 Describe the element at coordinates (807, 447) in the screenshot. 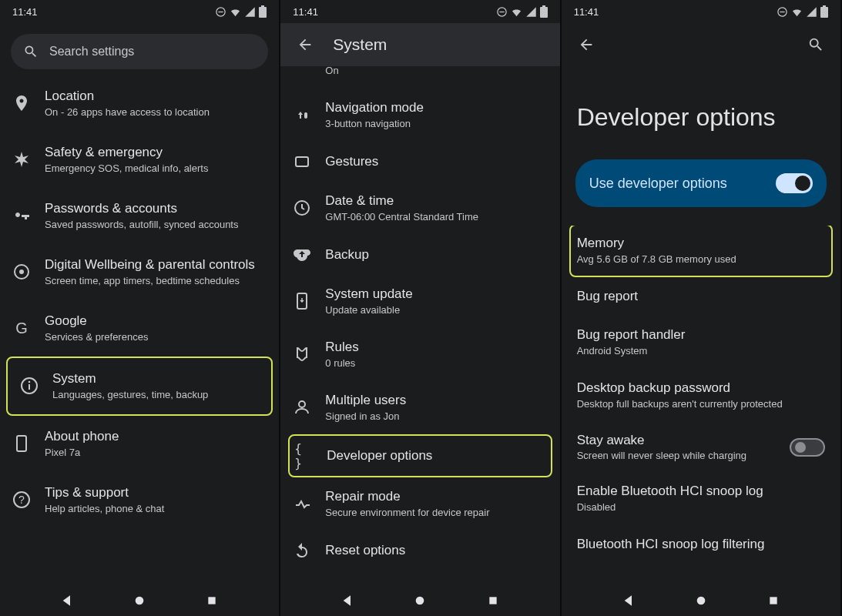

I see `stay-awake-switch` at that location.